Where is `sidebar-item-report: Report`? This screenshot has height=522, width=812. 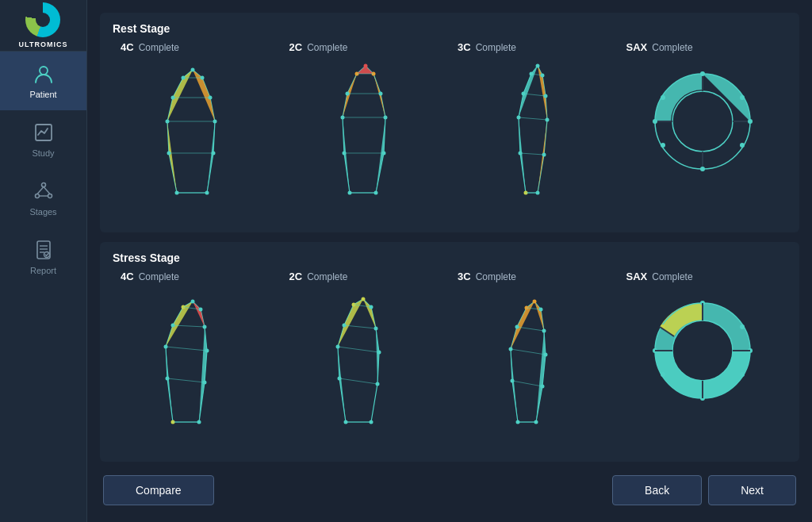 sidebar-item-report: Report is located at coordinates (43, 257).